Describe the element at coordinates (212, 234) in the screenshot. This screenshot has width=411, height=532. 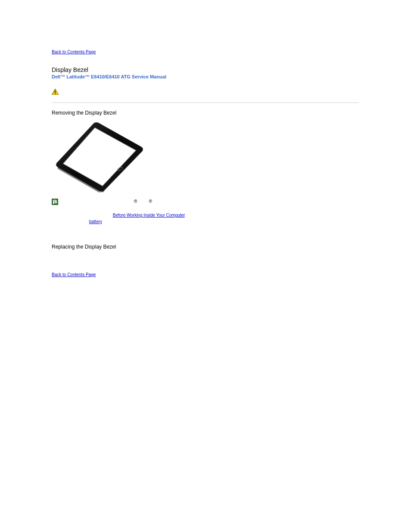
I see `list-item: Work around and remove the display bezel…` at that location.